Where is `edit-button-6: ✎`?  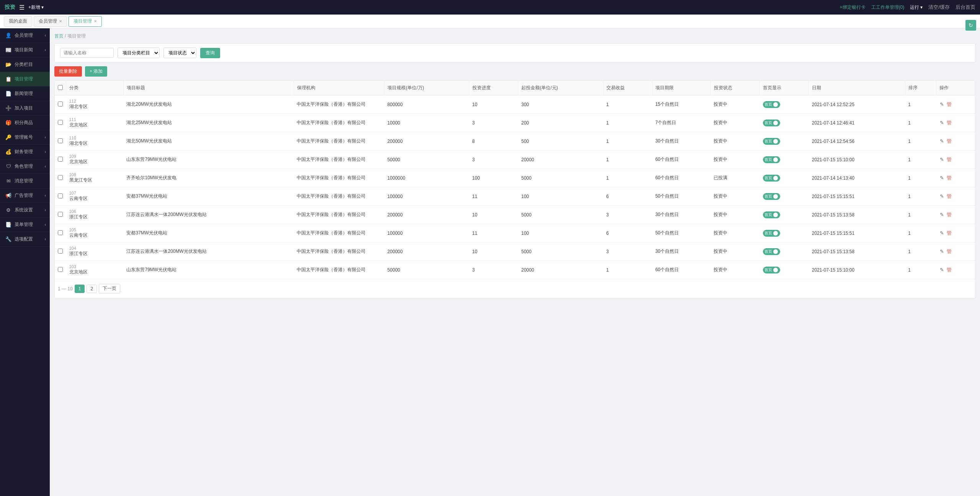 edit-button-6: ✎ is located at coordinates (942, 214).